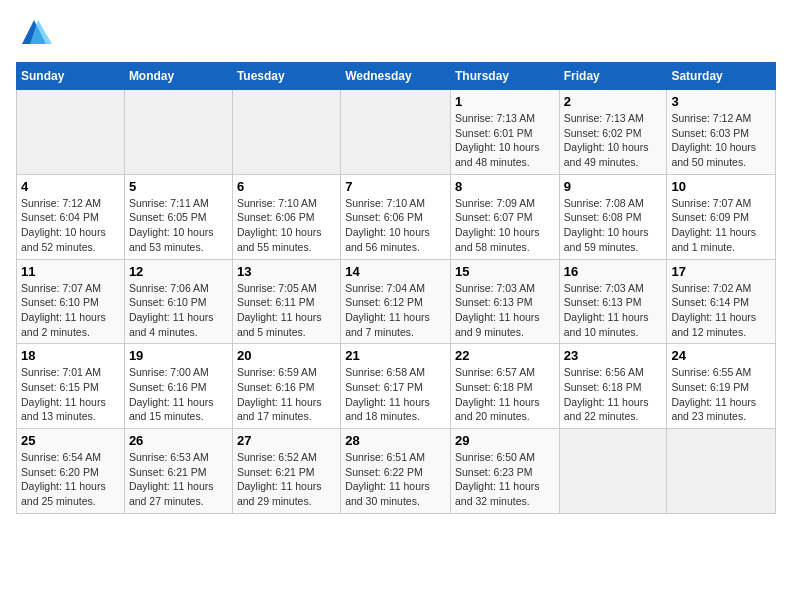 This screenshot has height=612, width=792. Describe the element at coordinates (70, 480) in the screenshot. I see `day-info: Sunrise: 6:54 AM Sunset: 6:20 PM Dayligh…` at that location.